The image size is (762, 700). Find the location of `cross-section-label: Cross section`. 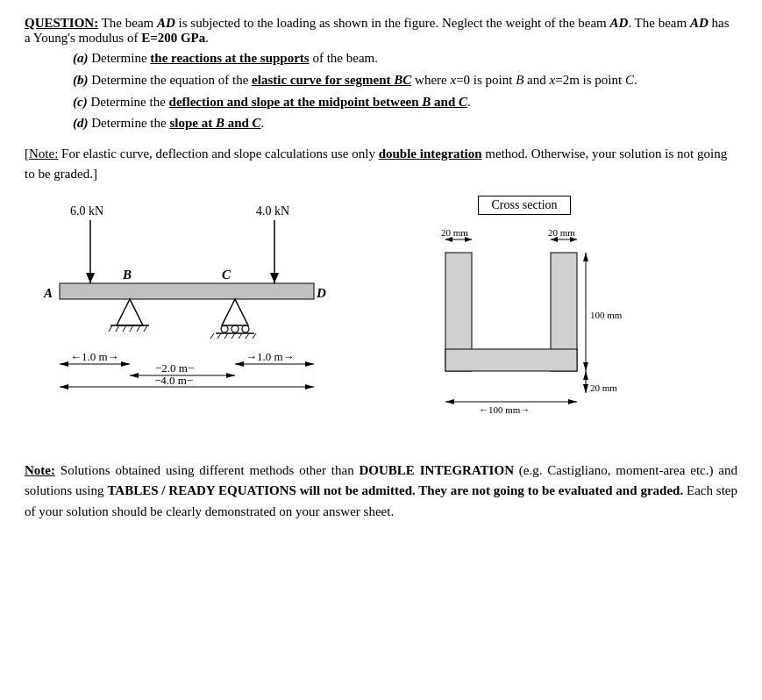

cross-section-label: Cross section is located at coordinates (524, 205).